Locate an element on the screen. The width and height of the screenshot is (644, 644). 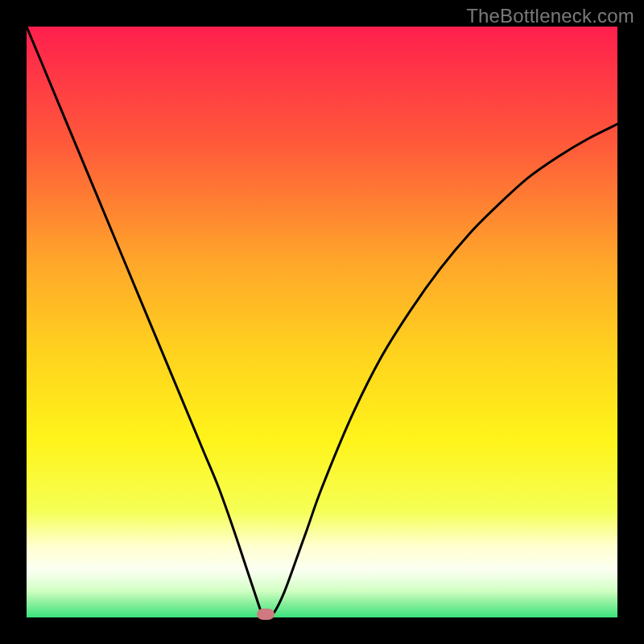
optimal-point-marker is located at coordinates (266, 614).